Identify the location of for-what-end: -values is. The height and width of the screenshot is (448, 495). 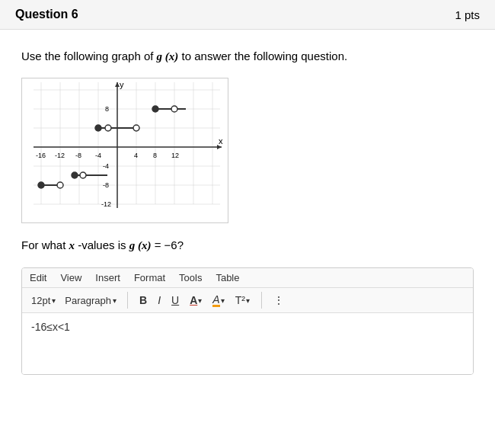
(102, 245).